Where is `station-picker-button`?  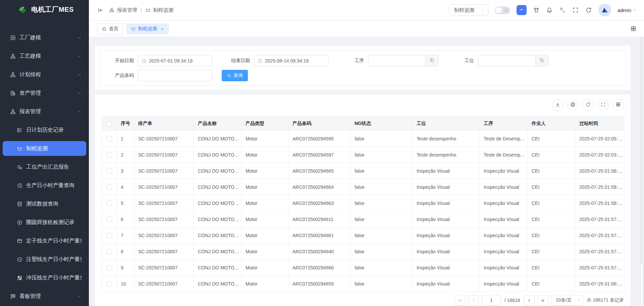
station-picker-button is located at coordinates (542, 61).